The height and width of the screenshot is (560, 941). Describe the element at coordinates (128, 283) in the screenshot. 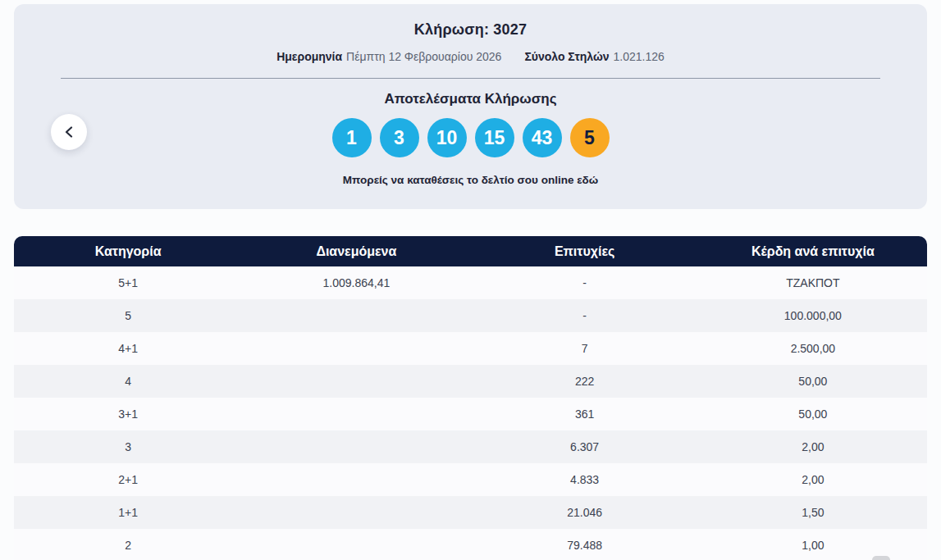

I see `cell-category: 5+1` at that location.